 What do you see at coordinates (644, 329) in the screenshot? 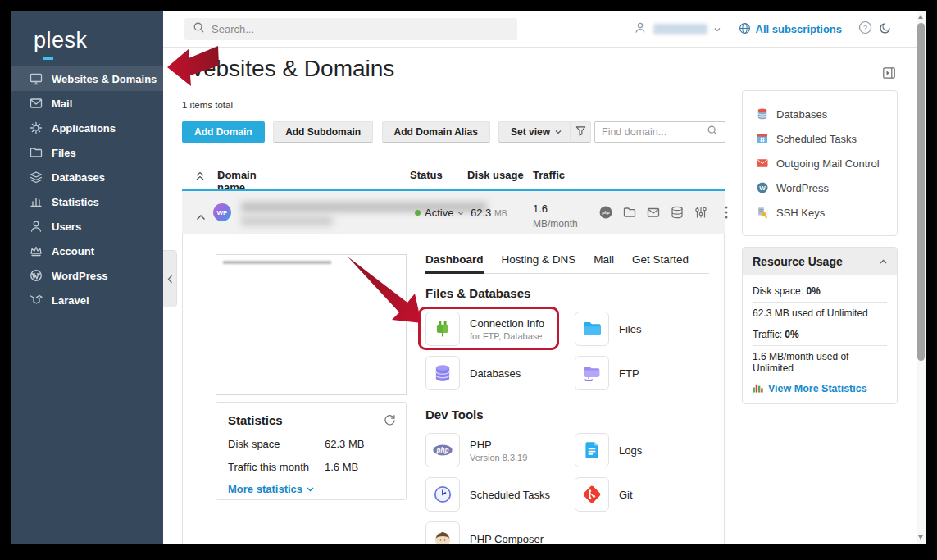
I see `tool-files: Files` at bounding box center [644, 329].